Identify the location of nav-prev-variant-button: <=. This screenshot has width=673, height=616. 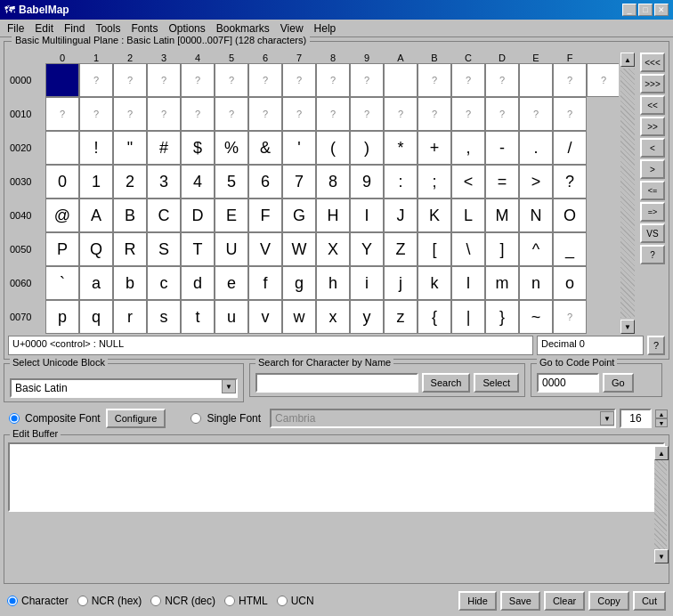
(653, 190).